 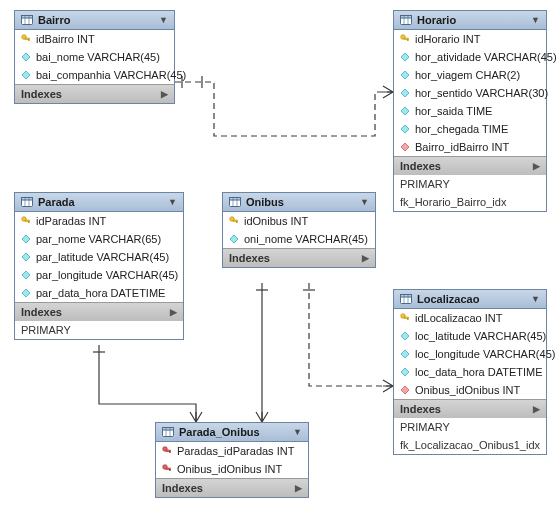 What do you see at coordinates (94, 20) in the screenshot?
I see `entity-header: Bairro▼` at bounding box center [94, 20].